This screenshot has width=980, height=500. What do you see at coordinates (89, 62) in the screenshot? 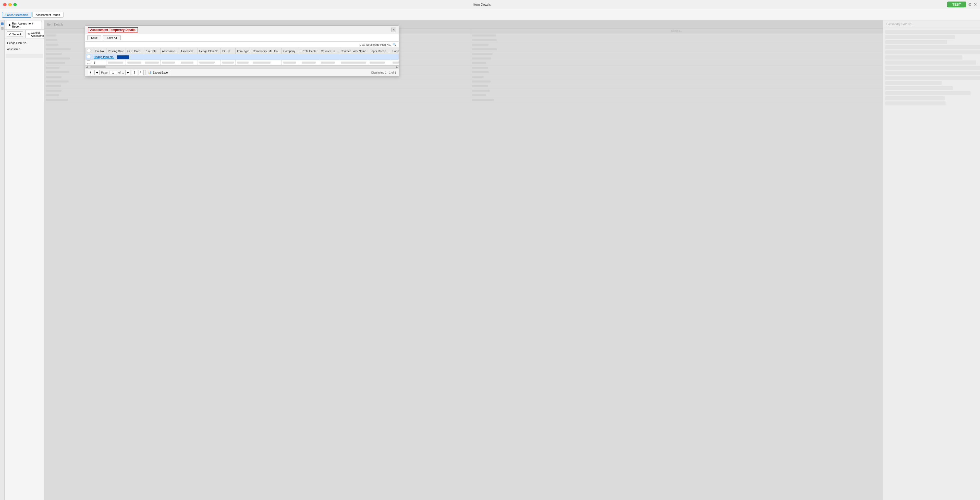
I see `row-checkbox` at bounding box center [89, 62].